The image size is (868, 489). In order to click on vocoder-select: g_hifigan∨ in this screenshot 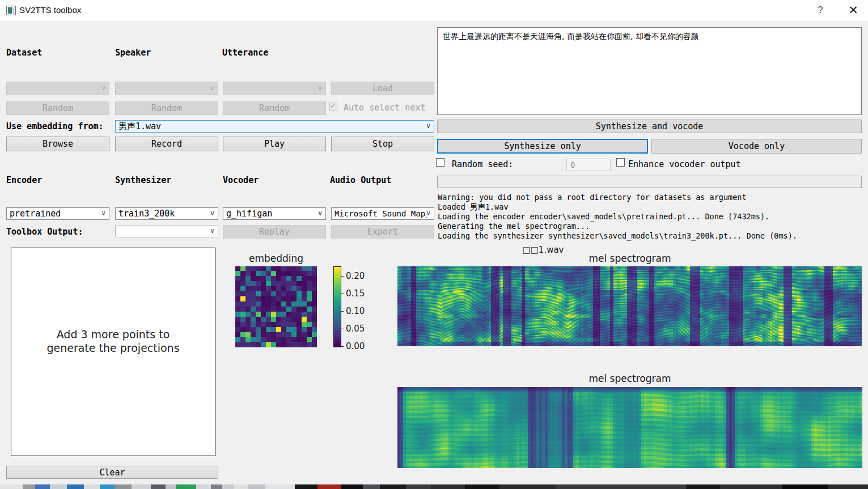, I will do `click(274, 214)`.